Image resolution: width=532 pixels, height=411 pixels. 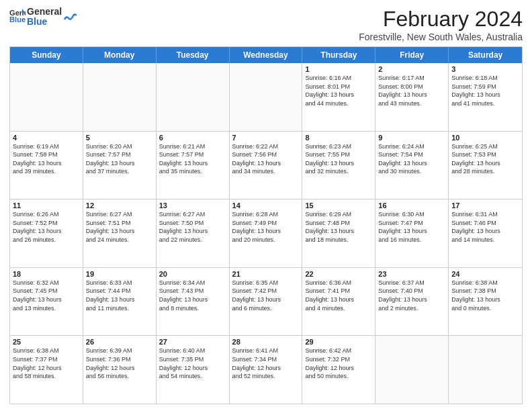 What do you see at coordinates (485, 234) in the screenshot?
I see `calendar-day-17: 17Sunrise: 6:31 AMSunset: 7:46 PMDayligh…` at bounding box center [485, 234].